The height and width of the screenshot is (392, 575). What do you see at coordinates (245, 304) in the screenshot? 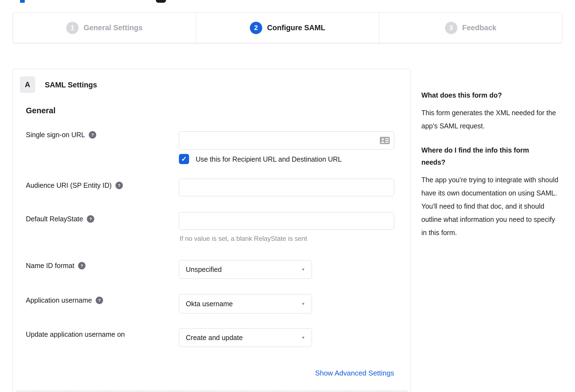
I see `app-username-select: Okta username ▼` at bounding box center [245, 304].